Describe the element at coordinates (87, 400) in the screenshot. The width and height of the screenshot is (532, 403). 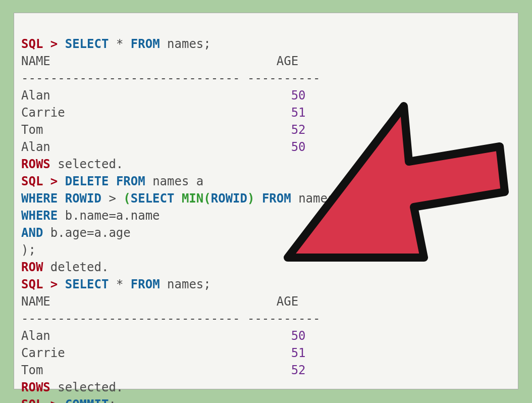
I see `kw-commit: COMMIT` at that location.